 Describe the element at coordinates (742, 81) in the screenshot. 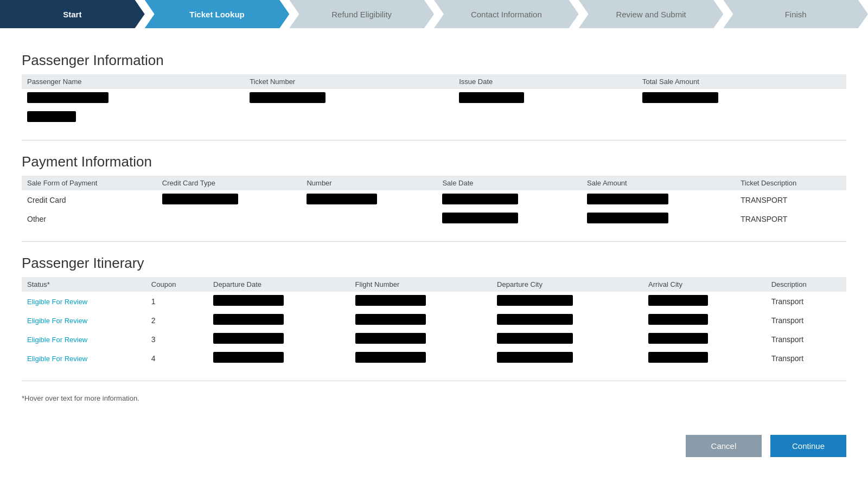

I see `col-total-sale-amount: Total Sale Amount` at that location.